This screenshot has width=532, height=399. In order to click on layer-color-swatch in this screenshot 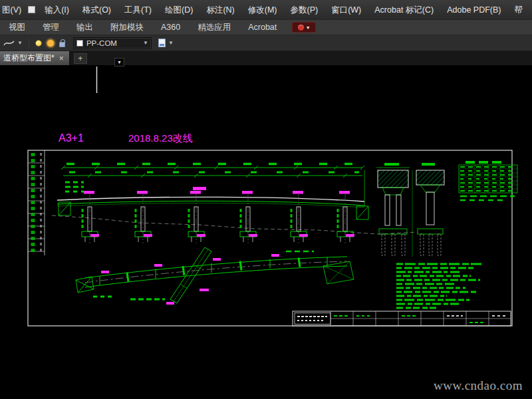, I will do `click(80, 43)`.